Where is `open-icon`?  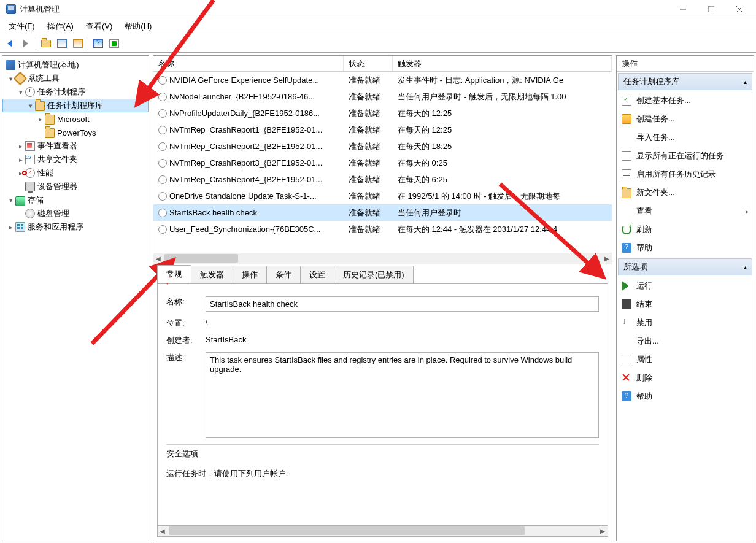 open-icon is located at coordinates (46, 44).